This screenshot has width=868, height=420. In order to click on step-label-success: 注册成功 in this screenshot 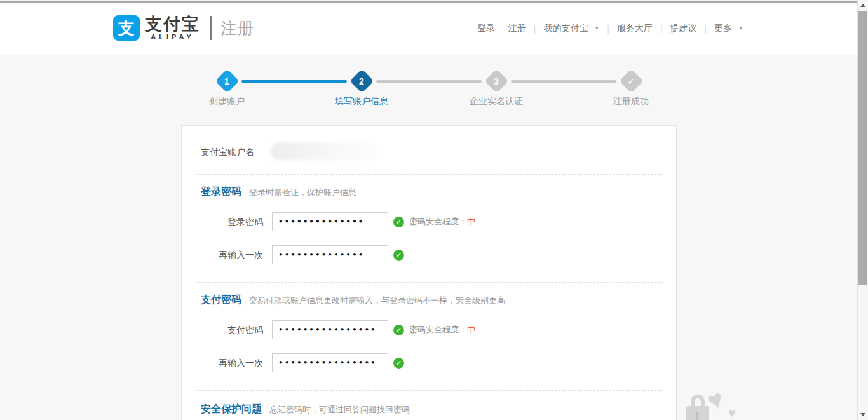, I will do `click(631, 102)`.